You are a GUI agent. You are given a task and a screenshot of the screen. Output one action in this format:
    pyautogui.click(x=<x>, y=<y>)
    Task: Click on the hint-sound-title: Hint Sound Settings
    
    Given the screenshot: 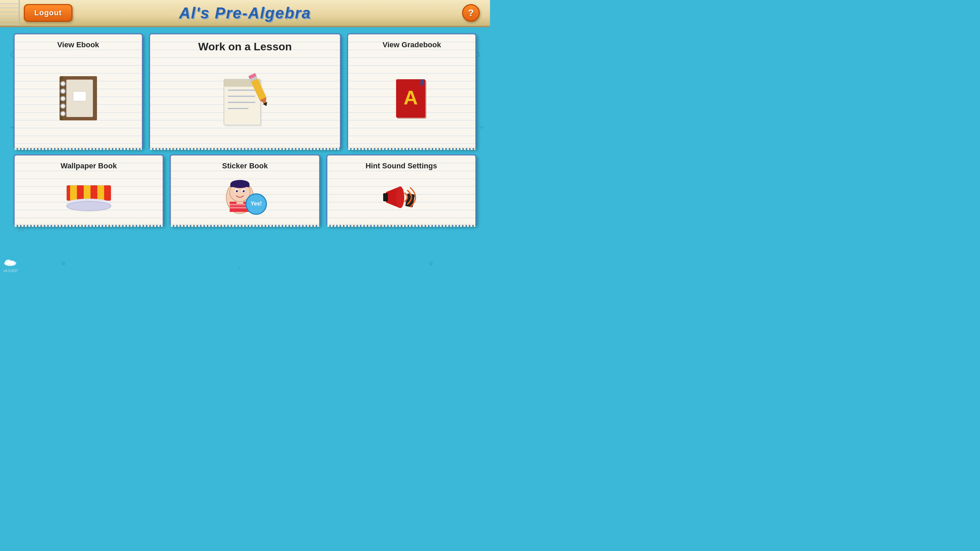 What is the action you would take?
    pyautogui.click(x=401, y=166)
    